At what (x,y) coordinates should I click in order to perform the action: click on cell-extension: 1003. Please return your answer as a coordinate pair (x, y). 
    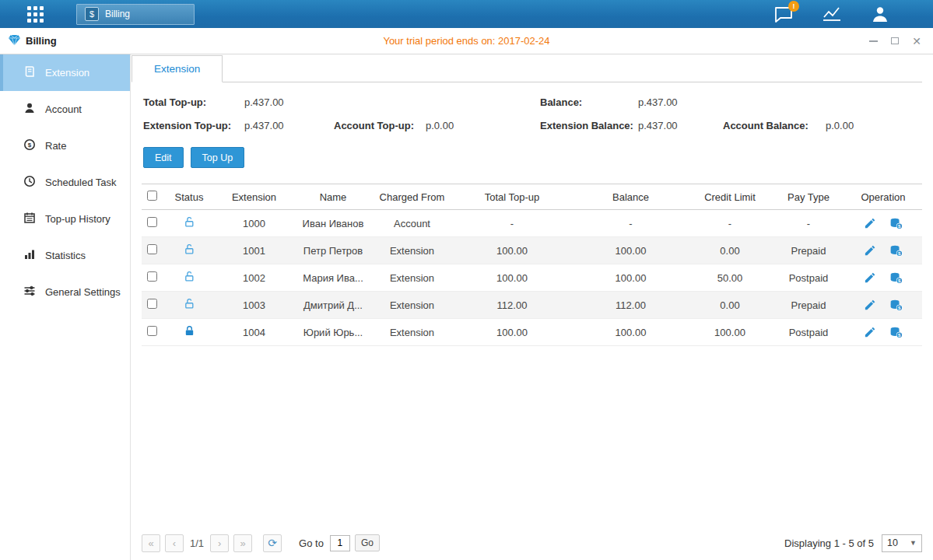
    Looking at the image, I should click on (254, 305).